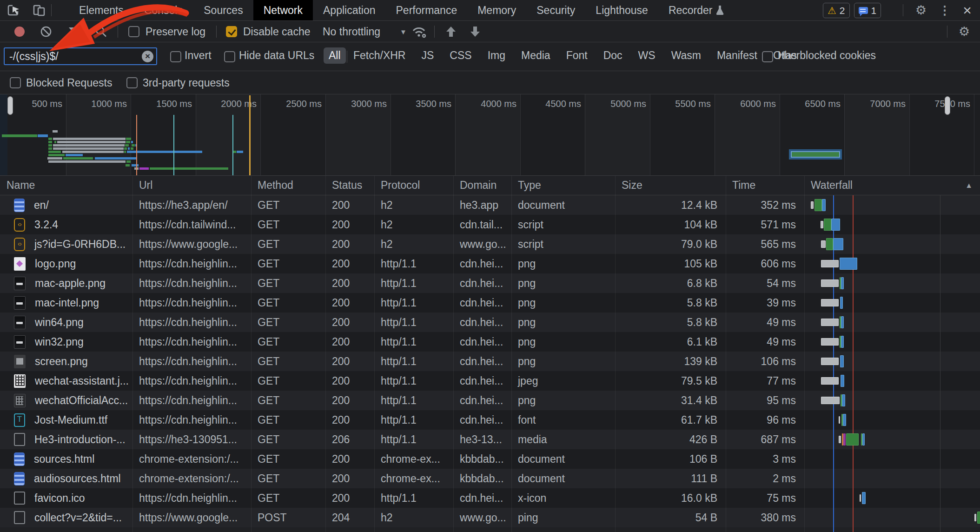 This screenshot has width=980, height=532. I want to click on column-header-time: Time, so click(765, 185).